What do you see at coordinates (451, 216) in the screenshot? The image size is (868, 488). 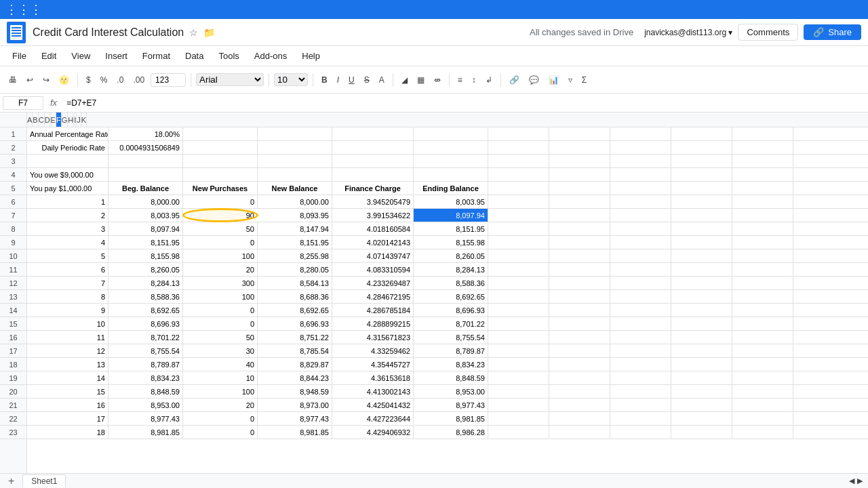 I see `cell-f7: 8,097.94` at bounding box center [451, 216].